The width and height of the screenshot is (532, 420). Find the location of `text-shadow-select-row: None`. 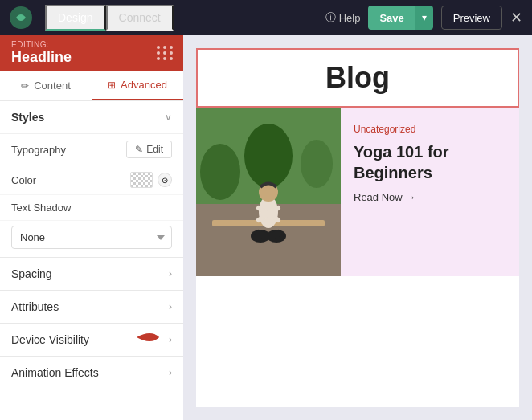

text-shadow-select-row: None is located at coordinates (92, 239).